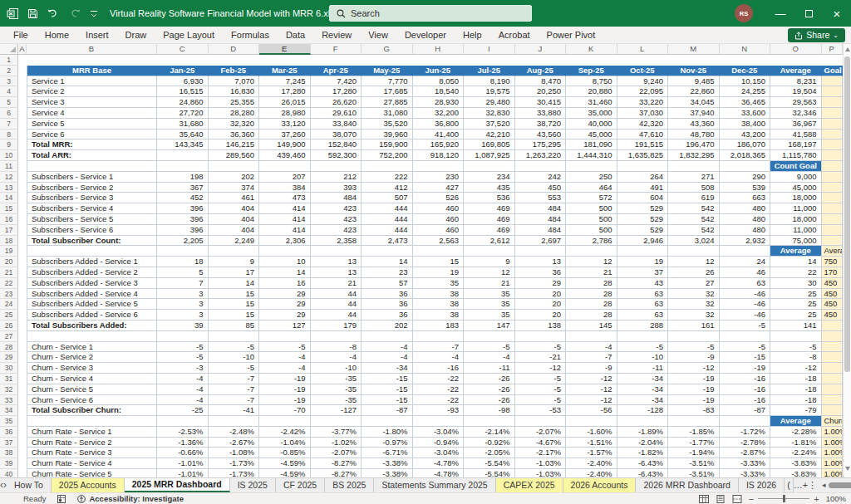 Image resolution: width=851 pixels, height=504 pixels. Describe the element at coordinates (22, 337) in the screenshot. I see `cell-A27` at that location.